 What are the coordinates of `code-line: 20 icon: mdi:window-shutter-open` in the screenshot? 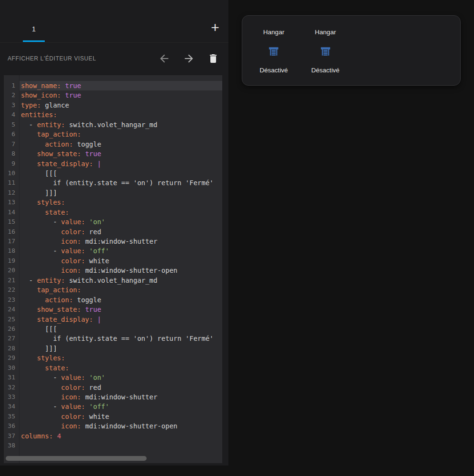 It's located at (113, 270).